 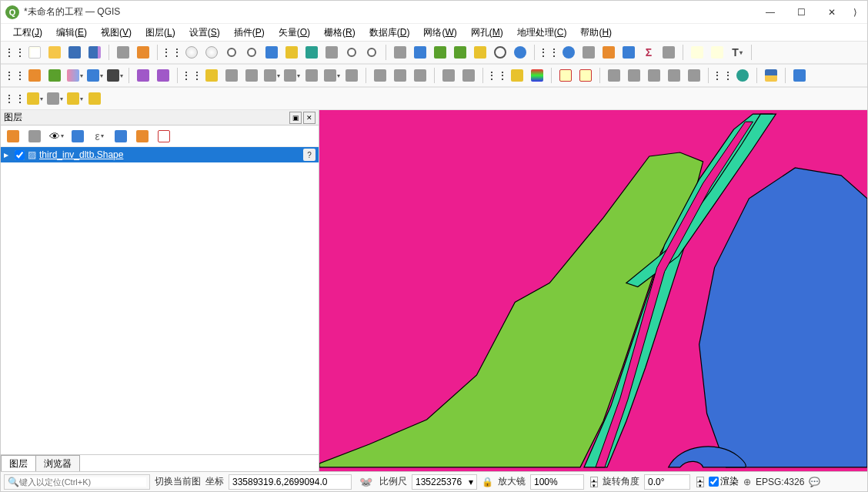 What do you see at coordinates (35, 99) in the screenshot?
I see `select-features-button` at bounding box center [35, 99].